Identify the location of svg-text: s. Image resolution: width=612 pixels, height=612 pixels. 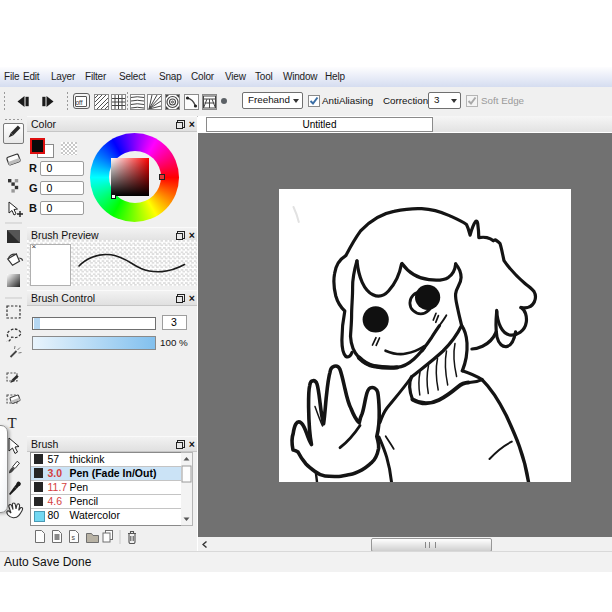
(74, 538).